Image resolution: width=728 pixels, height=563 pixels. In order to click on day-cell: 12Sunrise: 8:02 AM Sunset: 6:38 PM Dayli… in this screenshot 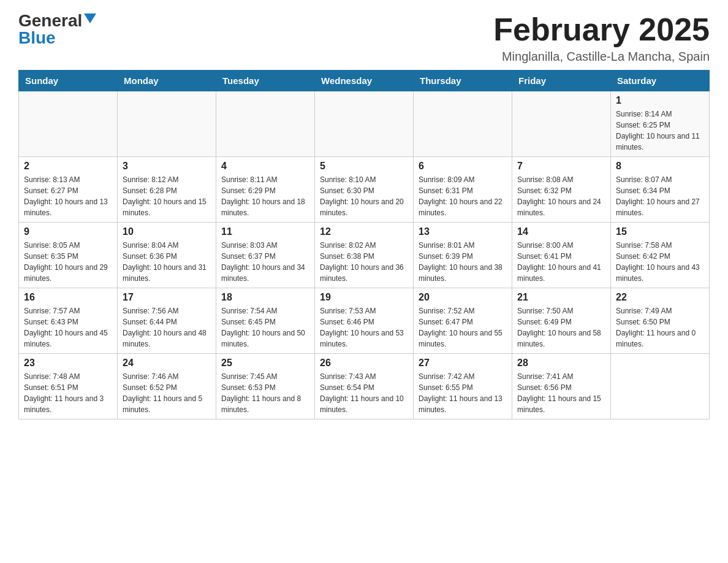, I will do `click(364, 255)`.